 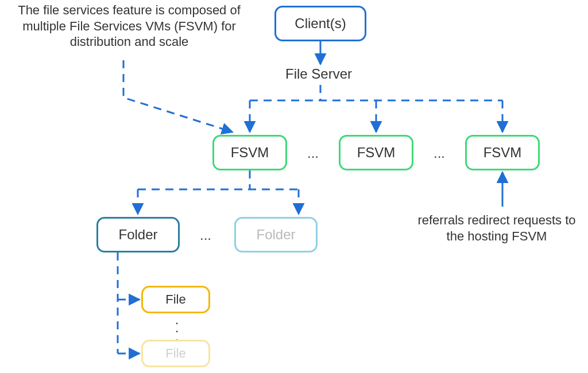 What do you see at coordinates (176, 300) in the screenshot?
I see `file-node-1: File` at bounding box center [176, 300].